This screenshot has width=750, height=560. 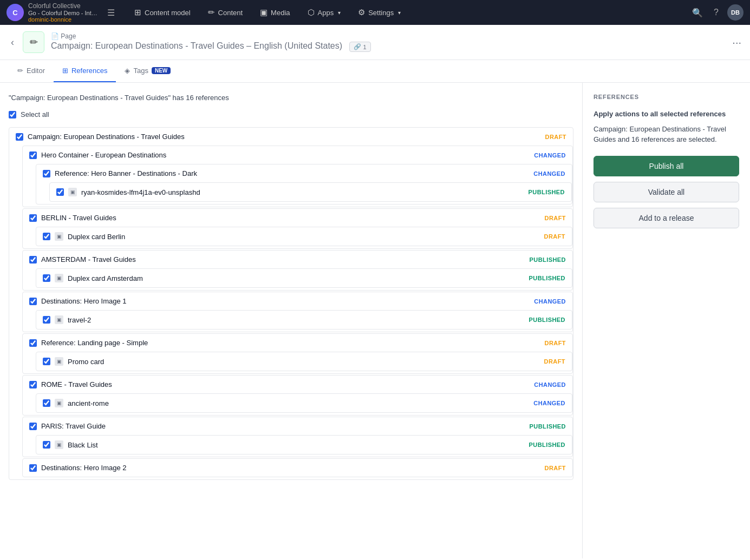 I want to click on checkbox-amsterdam, so click(x=33, y=260).